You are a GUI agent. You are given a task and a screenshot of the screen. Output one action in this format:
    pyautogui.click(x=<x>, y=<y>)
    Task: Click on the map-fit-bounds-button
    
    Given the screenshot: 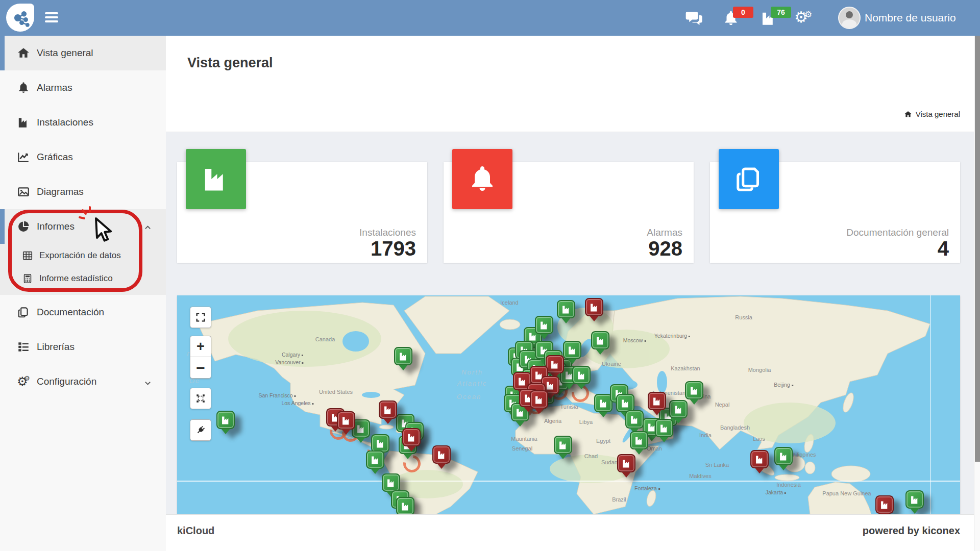 What is the action you would take?
    pyautogui.click(x=201, y=398)
    